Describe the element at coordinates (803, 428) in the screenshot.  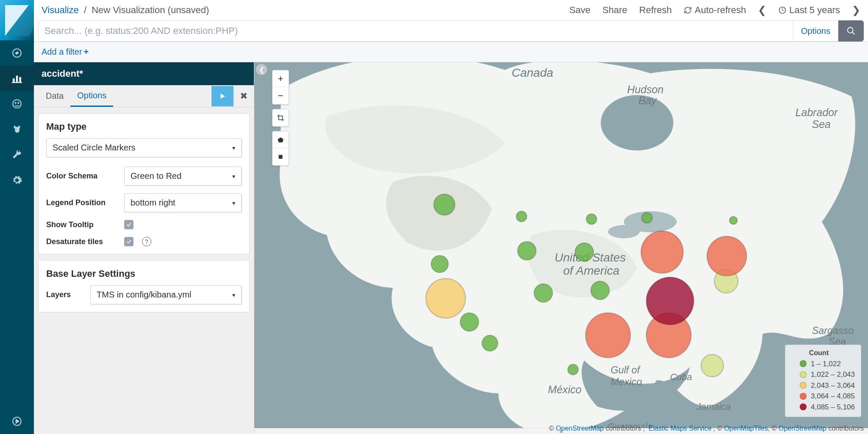
I see `attr-osm2-link: OpenStreetMap` at that location.